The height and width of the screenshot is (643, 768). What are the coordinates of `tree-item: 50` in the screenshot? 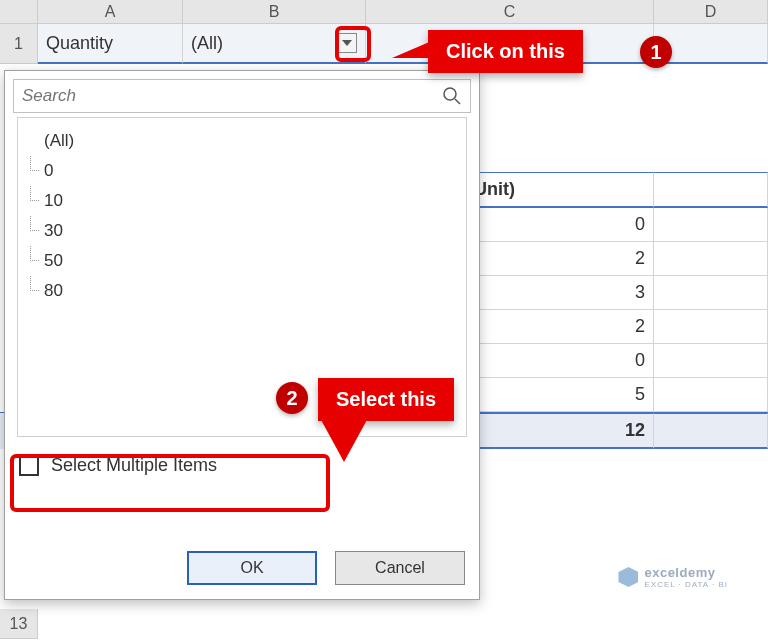 It's located at (242, 261).